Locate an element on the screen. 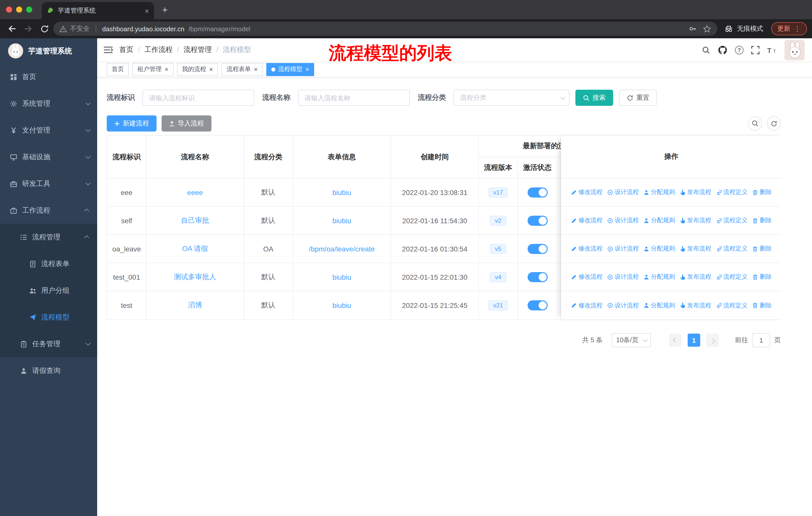 The width and height of the screenshot is (812, 516). bookmark-star-icon is located at coordinates (707, 29).